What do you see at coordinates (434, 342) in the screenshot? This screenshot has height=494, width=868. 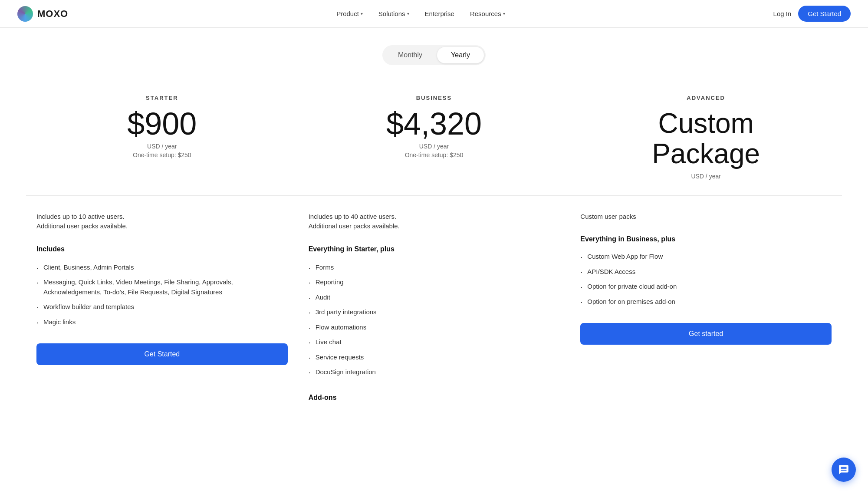 I see `list-item: Live chat` at bounding box center [434, 342].